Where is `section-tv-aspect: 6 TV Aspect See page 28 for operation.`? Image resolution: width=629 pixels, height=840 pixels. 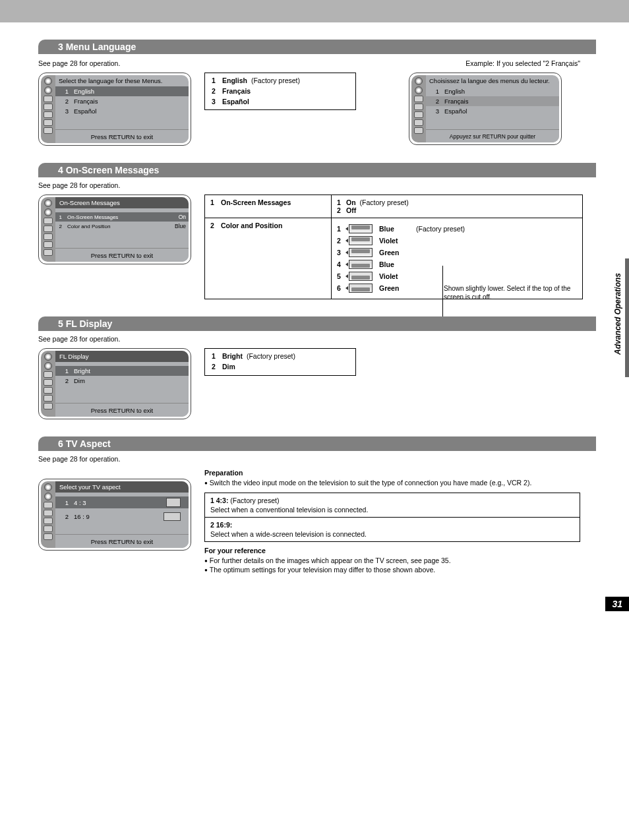 section-tv-aspect: 6 TV Aspect See page 28 for operation. is located at coordinates (317, 505).